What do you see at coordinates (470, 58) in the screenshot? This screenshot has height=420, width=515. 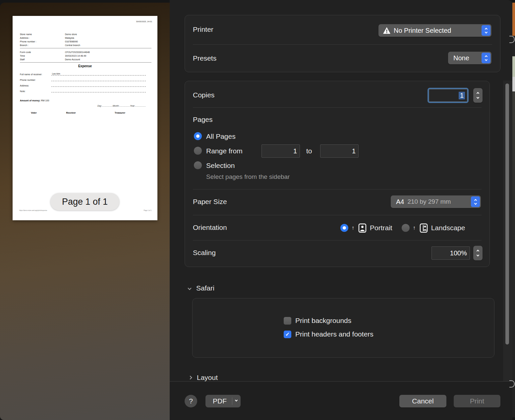 I see `presets-dropdown: None` at bounding box center [470, 58].